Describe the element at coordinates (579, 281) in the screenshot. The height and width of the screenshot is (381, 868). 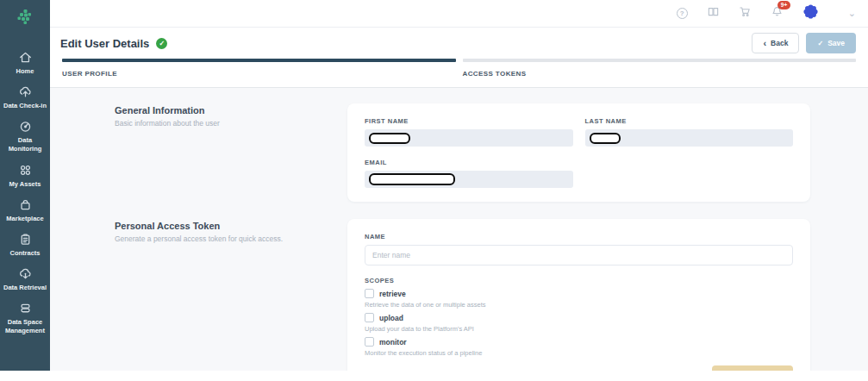
I see `scopes-label: SCOPES` at that location.